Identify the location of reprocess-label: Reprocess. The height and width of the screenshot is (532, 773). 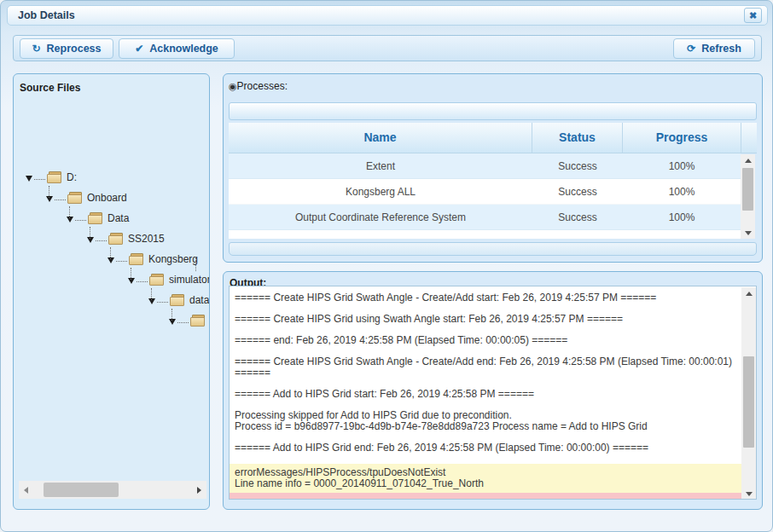
(74, 49).